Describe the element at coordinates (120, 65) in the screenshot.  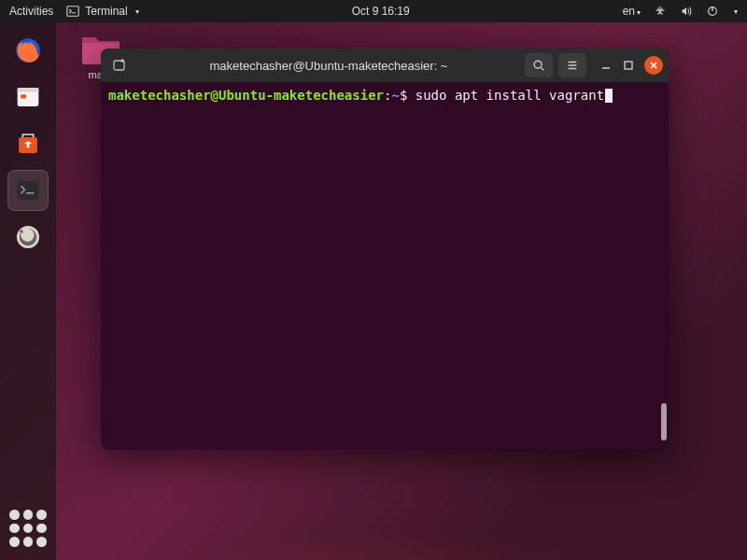
I see `new-tab-button` at that location.